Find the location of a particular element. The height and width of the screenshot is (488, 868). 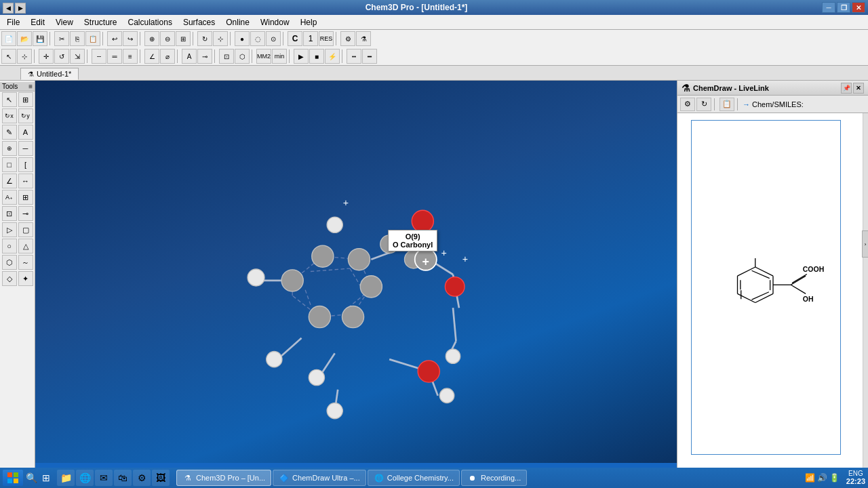

tb-cut: ✂ is located at coordinates (62, 39).